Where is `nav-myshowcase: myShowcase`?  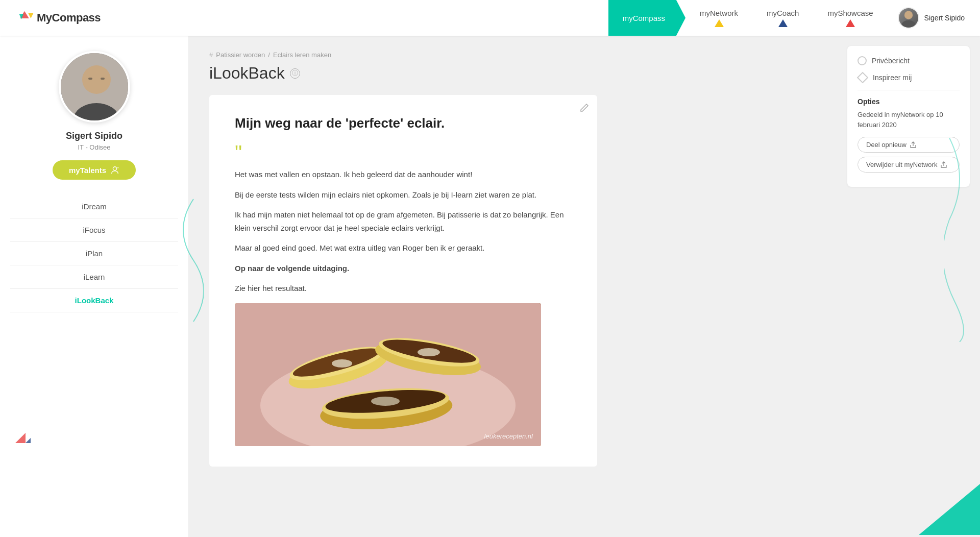 nav-myshowcase: myShowcase is located at coordinates (850, 18).